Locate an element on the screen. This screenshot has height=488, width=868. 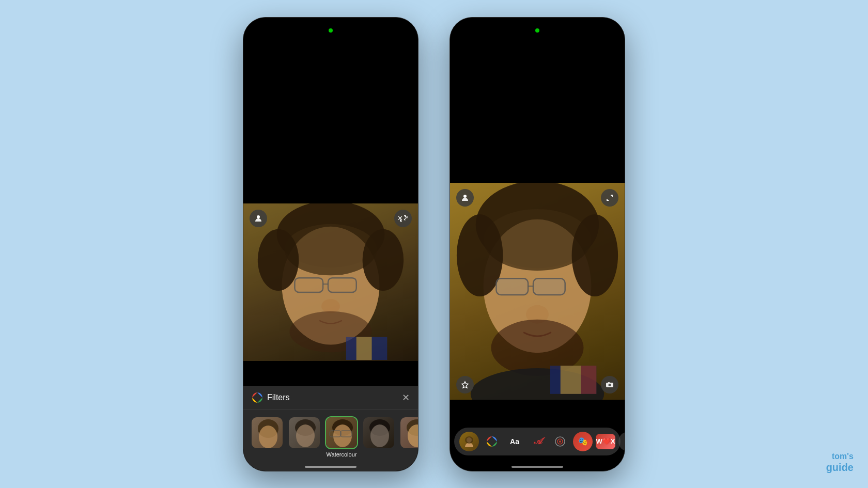
right-toolbar-area: Aa 𝒜 is located at coordinates (537, 442).